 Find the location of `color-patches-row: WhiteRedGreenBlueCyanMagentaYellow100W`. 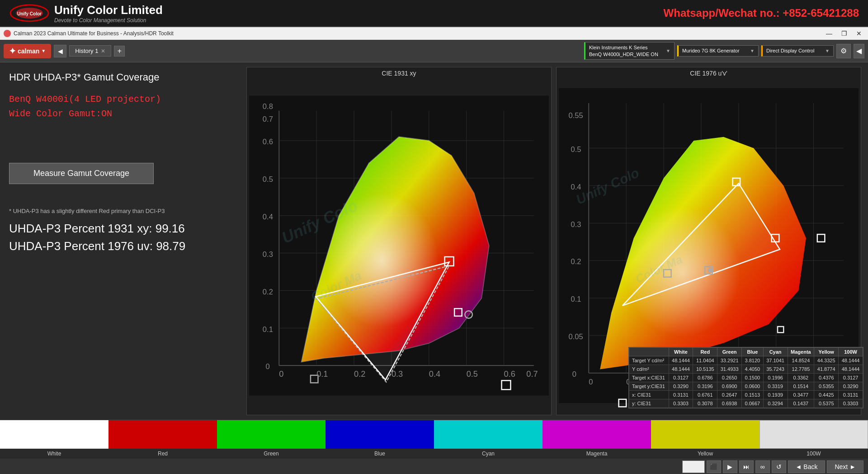

color-patches-row: WhiteRedGreenBlueCyanMagentaYellow100W is located at coordinates (434, 440).